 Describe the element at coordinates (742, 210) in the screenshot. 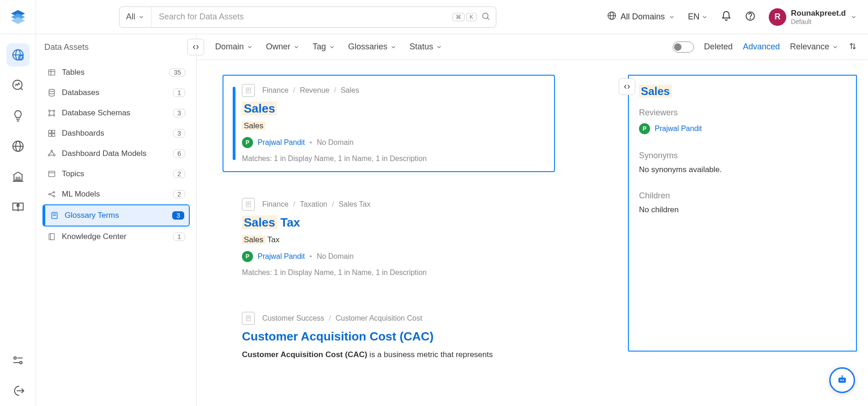

I see `children-value: No children` at that location.